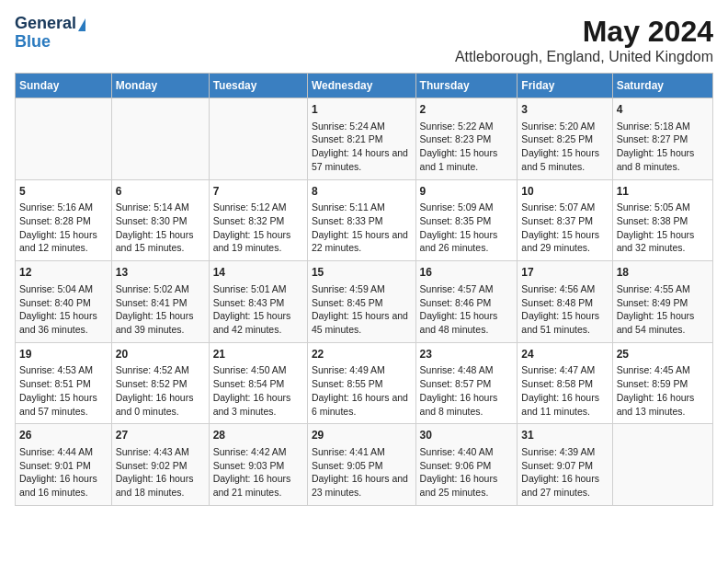 This screenshot has width=728, height=563. What do you see at coordinates (258, 272) in the screenshot?
I see `day-number: 14` at bounding box center [258, 272].